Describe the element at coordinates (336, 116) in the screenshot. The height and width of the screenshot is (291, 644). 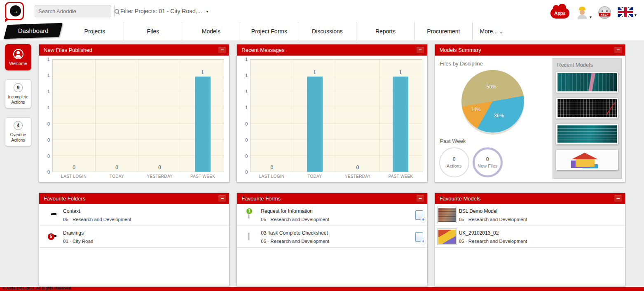
I see `plot-area: 0101` at that location.